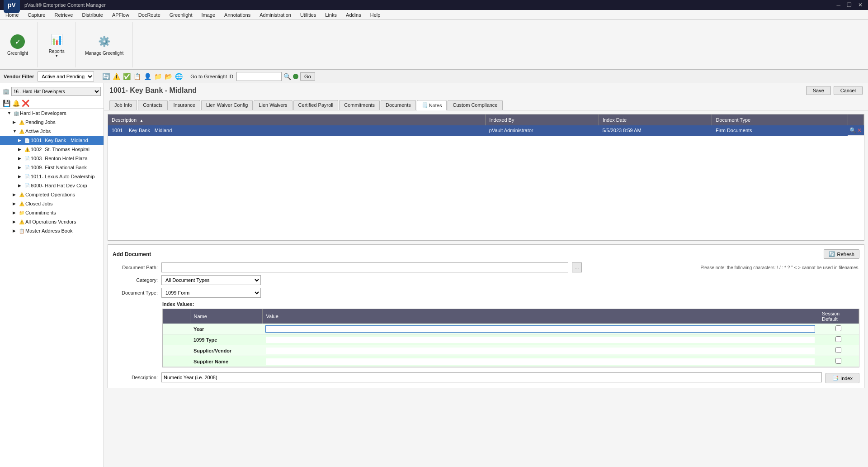 Image resolution: width=868 pixels, height=467 pixels. I want to click on tab-job-info: Job Info, so click(123, 105).